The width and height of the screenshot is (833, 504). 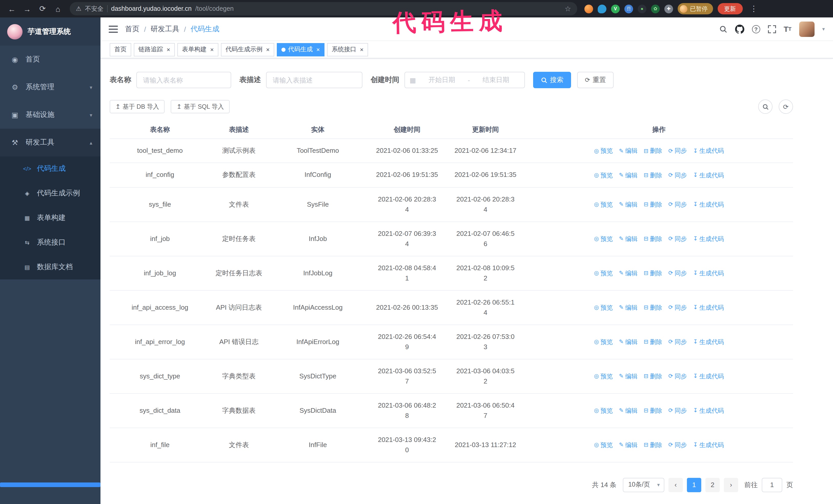 What do you see at coordinates (723, 29) in the screenshot?
I see `search-icon` at bounding box center [723, 29].